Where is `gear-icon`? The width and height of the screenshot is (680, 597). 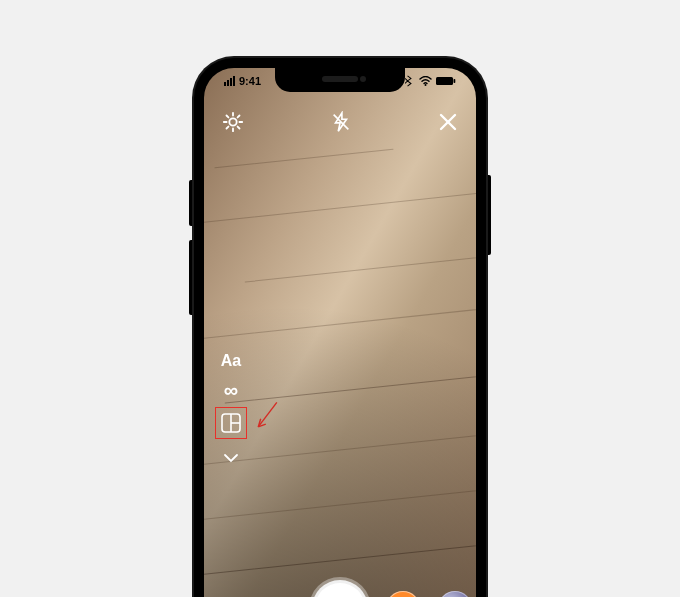 gear-icon is located at coordinates (233, 122).